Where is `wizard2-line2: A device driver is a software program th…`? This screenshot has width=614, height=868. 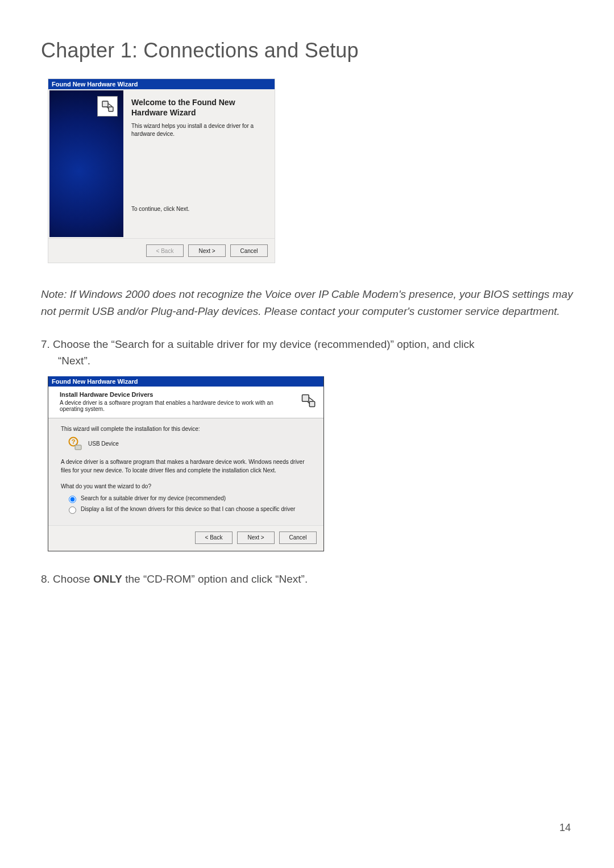
wizard2-line2: A device driver is a software program th… is located at coordinates (186, 466).